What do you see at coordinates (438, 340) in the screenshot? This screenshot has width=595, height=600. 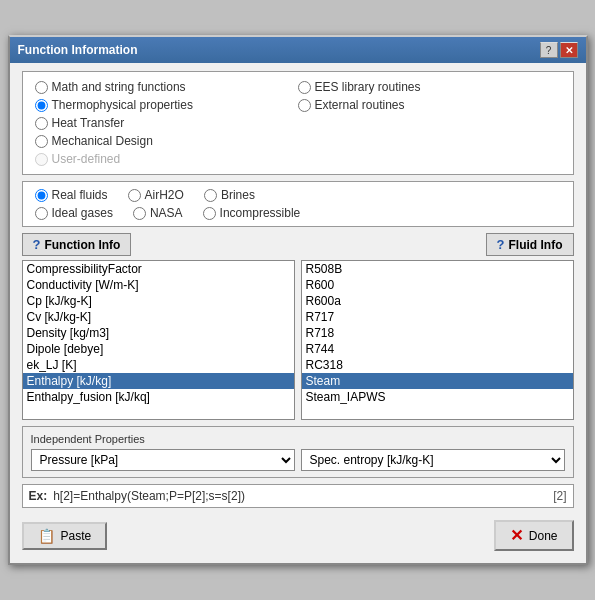 I see `fluid-listbox: R508B R600 R600a R717 R718 R744 RC318 St…` at bounding box center [438, 340].